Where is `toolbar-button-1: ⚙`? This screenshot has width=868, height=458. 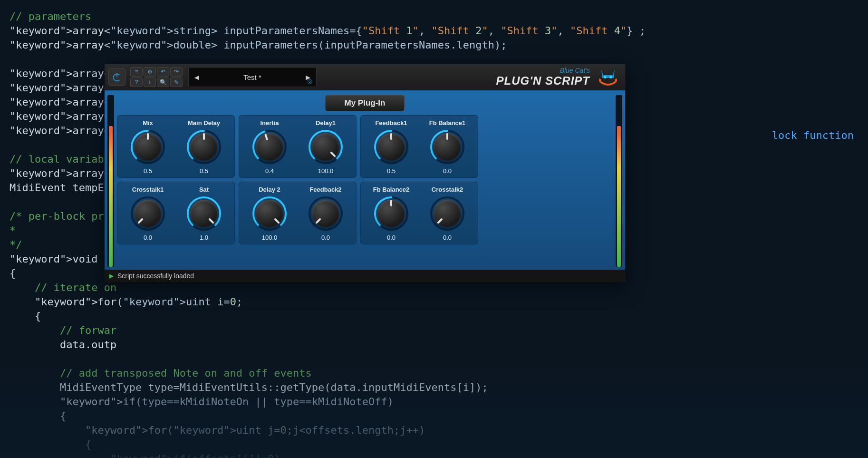 toolbar-button-1: ⚙ is located at coordinates (150, 72).